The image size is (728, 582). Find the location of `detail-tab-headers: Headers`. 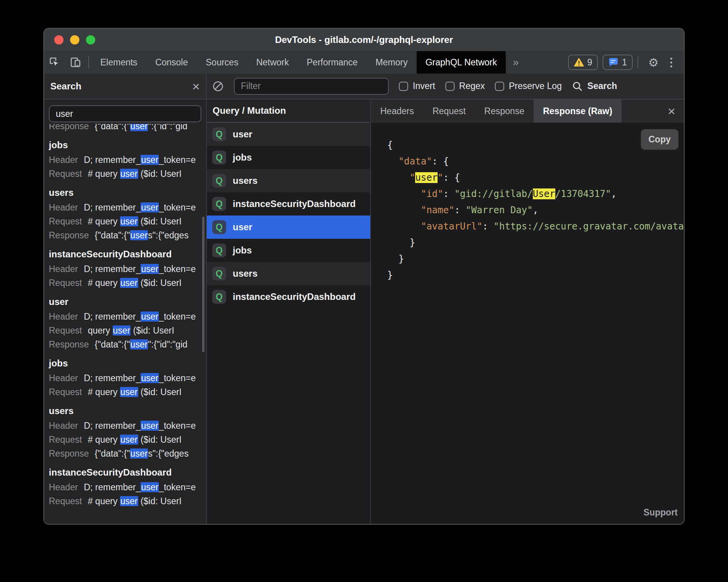

detail-tab-headers: Headers is located at coordinates (397, 111).